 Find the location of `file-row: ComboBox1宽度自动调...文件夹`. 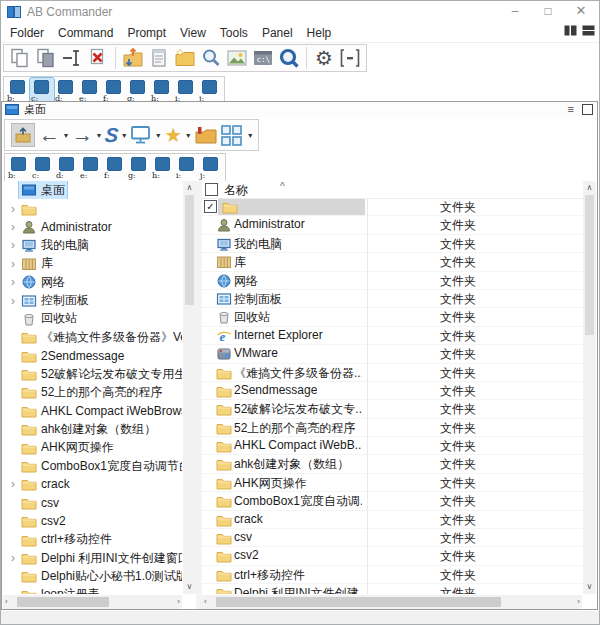

file-row: ComboBox1宽度自动调...文件夹 is located at coordinates (392, 501).